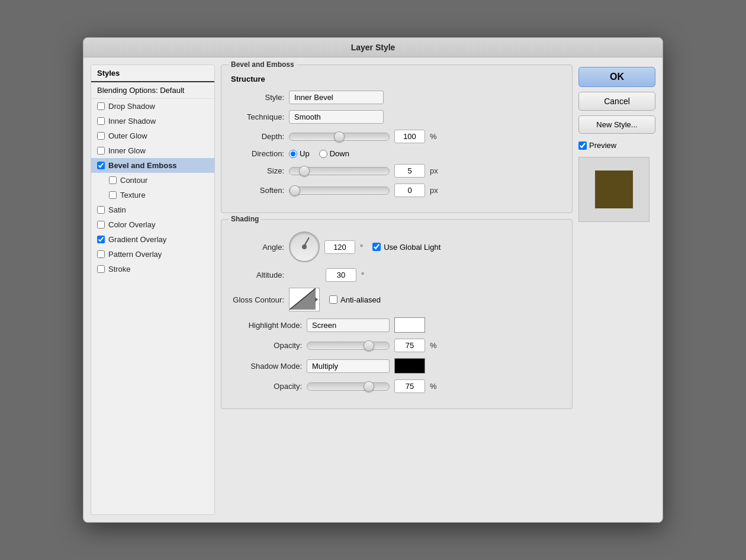 The height and width of the screenshot is (560, 746). What do you see at coordinates (153, 121) in the screenshot?
I see `sidebar-item-inner-shadow: Inner Shadow` at bounding box center [153, 121].